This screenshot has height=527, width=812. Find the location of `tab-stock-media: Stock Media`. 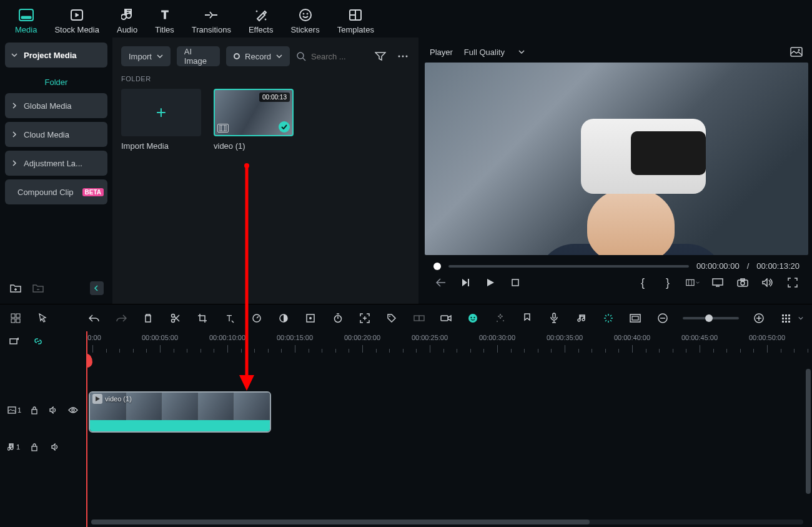

tab-stock-media: Stock Media is located at coordinates (77, 20).